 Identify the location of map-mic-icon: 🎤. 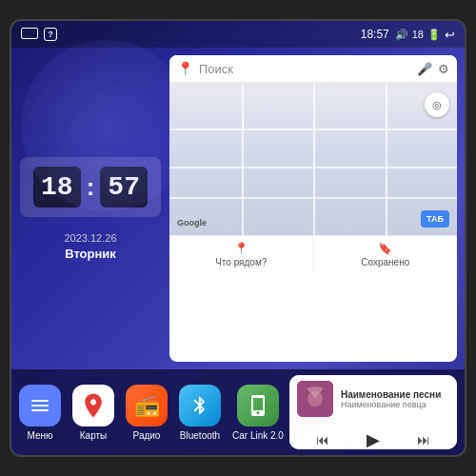
(425, 69).